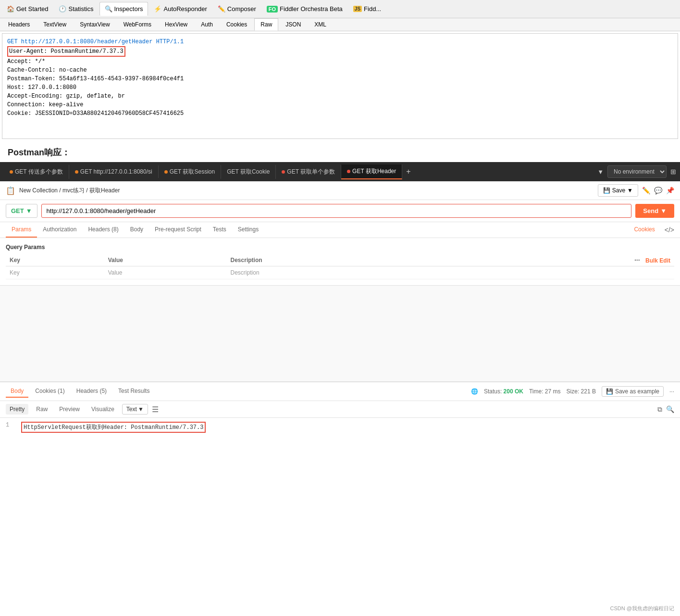  I want to click on req-tab-headers: Headers (8), so click(103, 230).